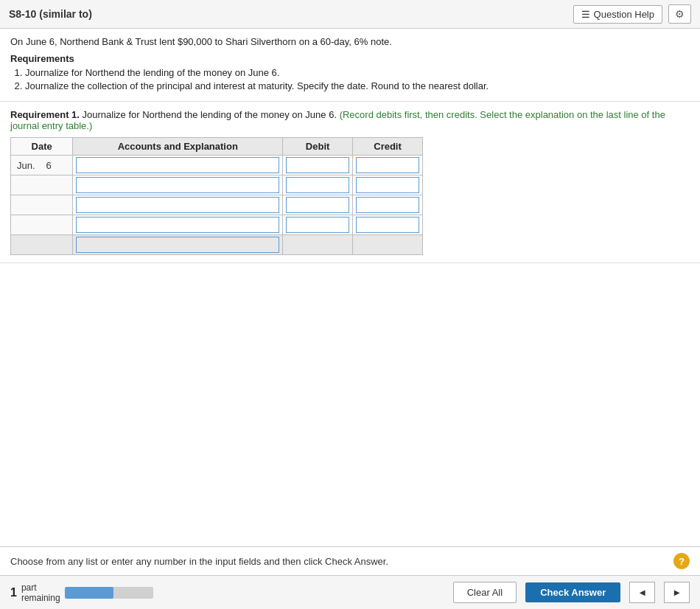 This screenshot has height=609, width=700. I want to click on requirements-label: Requirements, so click(350, 59).